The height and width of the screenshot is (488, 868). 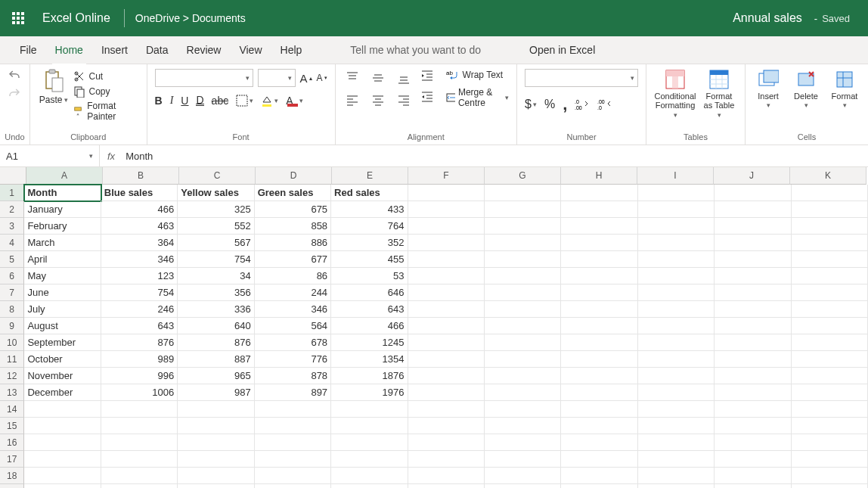 What do you see at coordinates (216, 226) in the screenshot?
I see `cell: 552` at bounding box center [216, 226].